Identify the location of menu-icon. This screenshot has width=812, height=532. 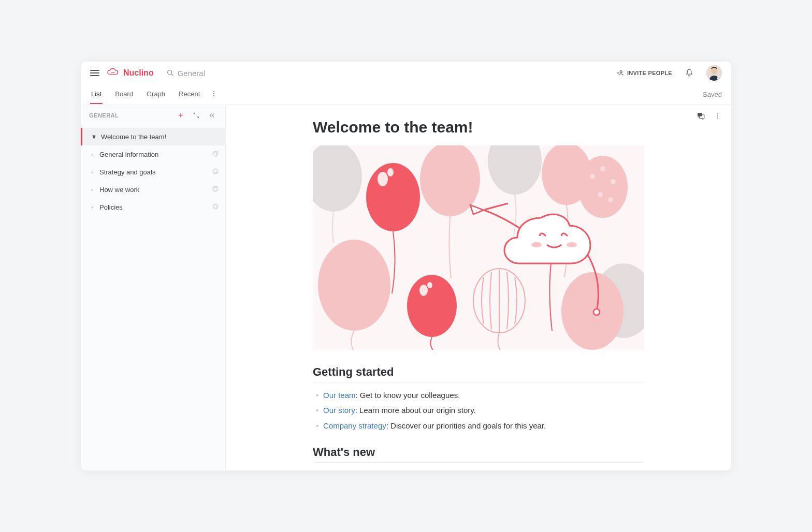
(95, 73).